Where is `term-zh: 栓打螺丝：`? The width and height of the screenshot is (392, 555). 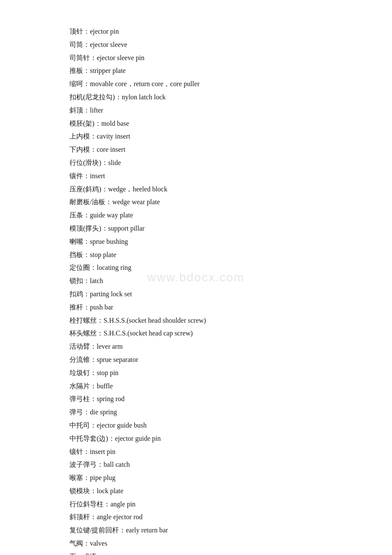 term-zh: 栓打螺丝： is located at coordinates (86, 321).